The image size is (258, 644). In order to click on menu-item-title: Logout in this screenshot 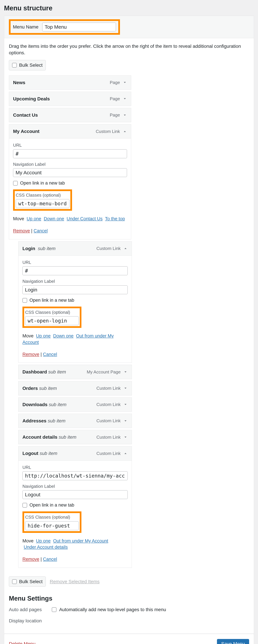, I will do `click(30, 454)`.